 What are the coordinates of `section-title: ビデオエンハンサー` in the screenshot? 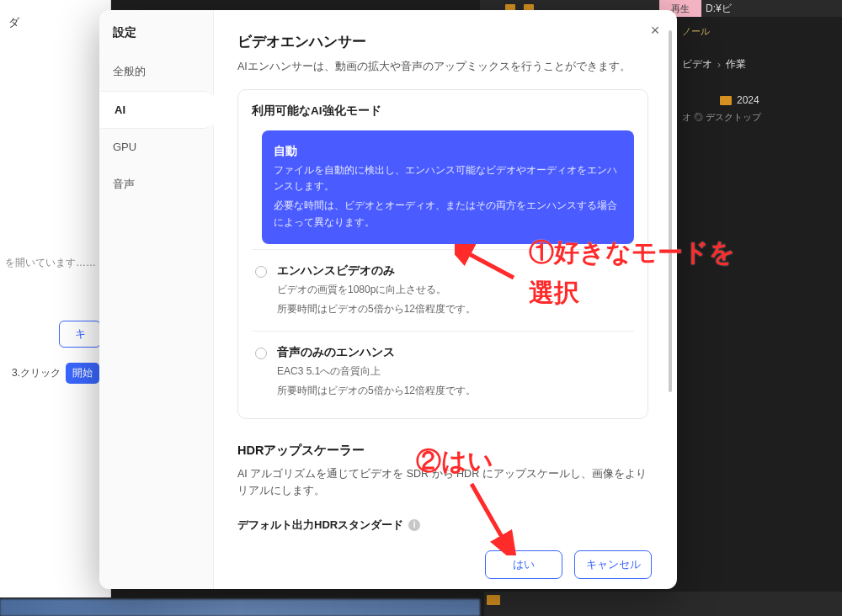 It's located at (443, 42).